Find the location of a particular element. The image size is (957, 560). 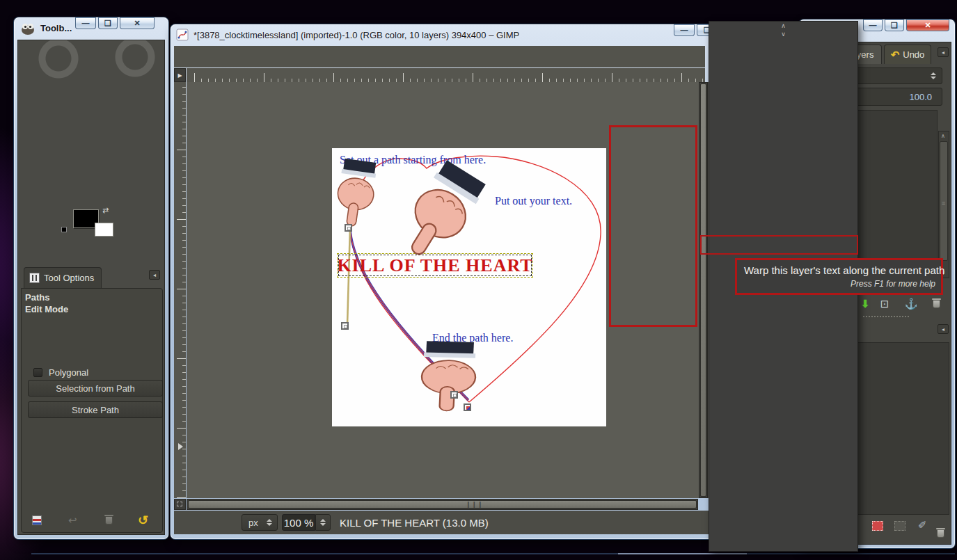

opacity-value: 100.0 is located at coordinates (920, 97).